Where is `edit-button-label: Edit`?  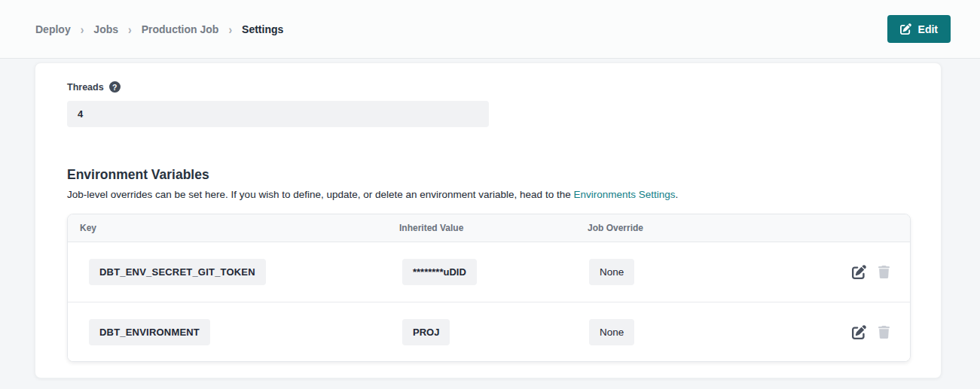 edit-button-label: Edit is located at coordinates (928, 29).